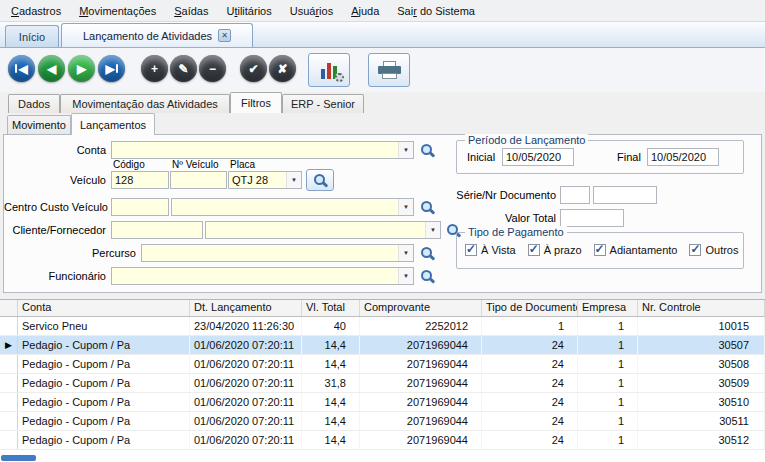 Image resolution: width=765 pixels, height=462 pixels. I want to click on tab-inicio: Início, so click(32, 36).